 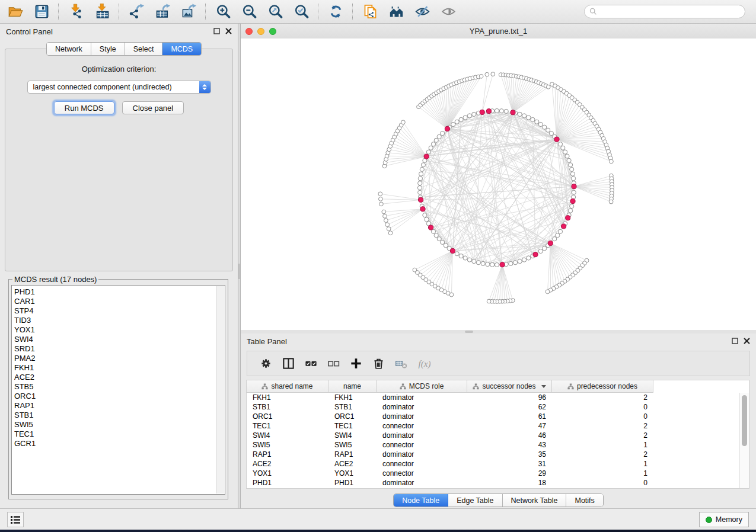 What do you see at coordinates (115, 415) in the screenshot?
I see `mcds-node-item: STB1` at bounding box center [115, 415].